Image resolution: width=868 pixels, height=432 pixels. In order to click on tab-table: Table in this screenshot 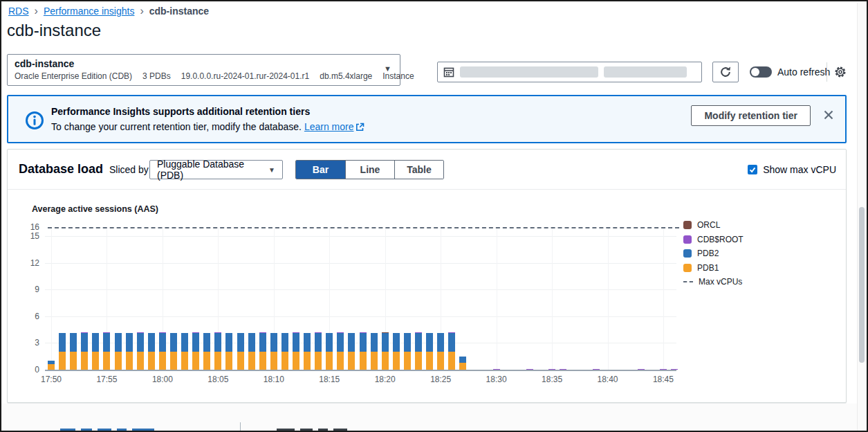, I will do `click(419, 170)`.